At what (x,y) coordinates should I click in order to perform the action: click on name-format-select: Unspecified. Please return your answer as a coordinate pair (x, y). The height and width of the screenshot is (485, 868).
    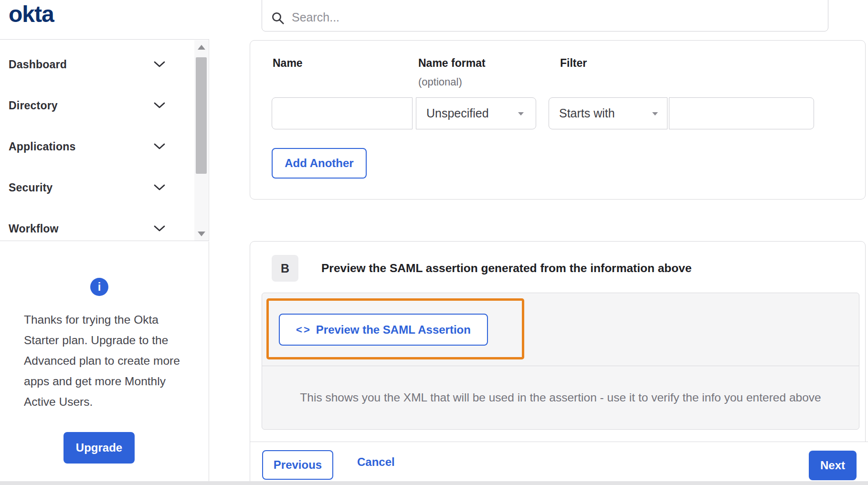
    Looking at the image, I should click on (476, 114).